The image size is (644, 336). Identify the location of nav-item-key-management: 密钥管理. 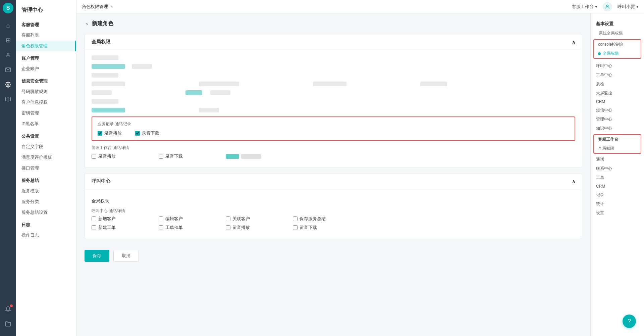
(46, 113).